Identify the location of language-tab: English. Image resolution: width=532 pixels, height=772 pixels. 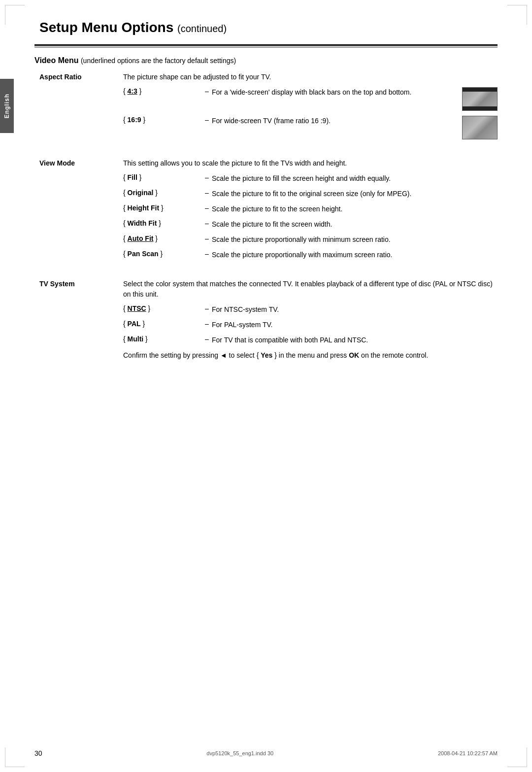
(7, 106).